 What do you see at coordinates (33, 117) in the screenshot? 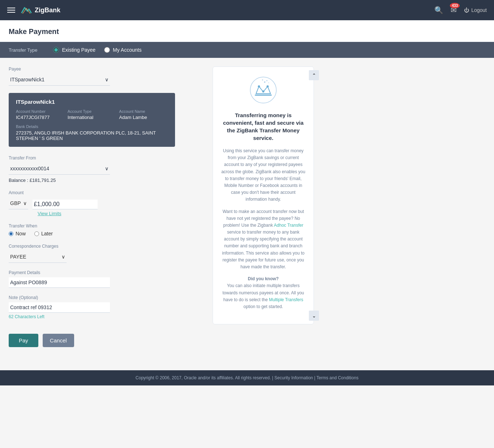
I see `account-number-value: IC477JCGI7877` at bounding box center [33, 117].